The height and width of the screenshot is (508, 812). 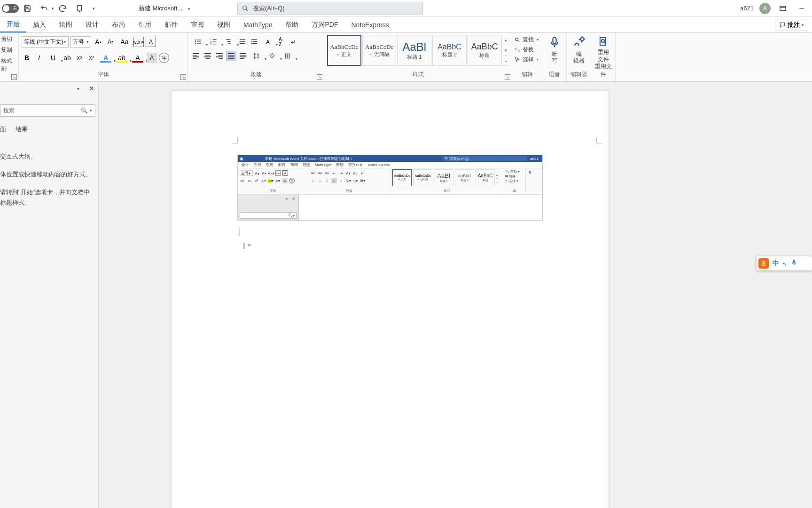 I want to click on user-name: a621, so click(x=747, y=8).